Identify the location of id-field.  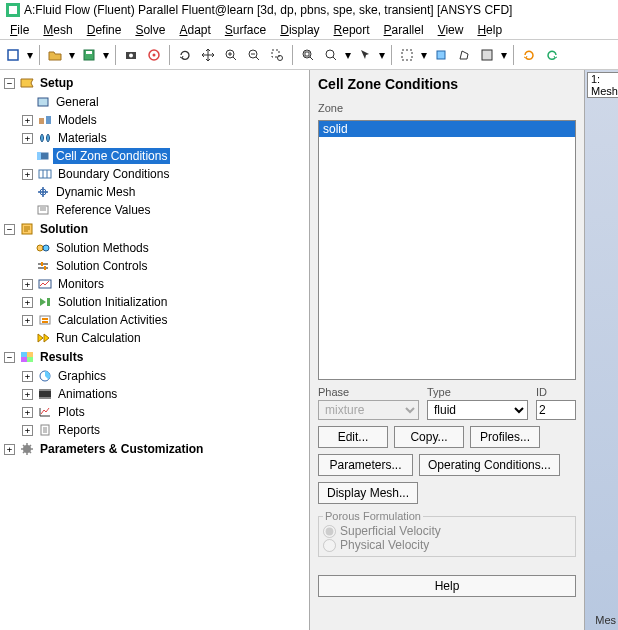
(556, 410).